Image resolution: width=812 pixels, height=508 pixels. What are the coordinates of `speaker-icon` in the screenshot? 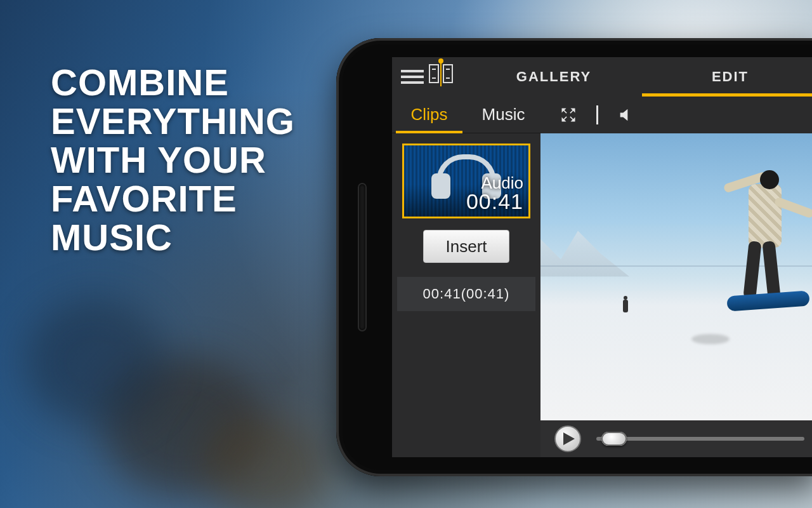 It's located at (626, 115).